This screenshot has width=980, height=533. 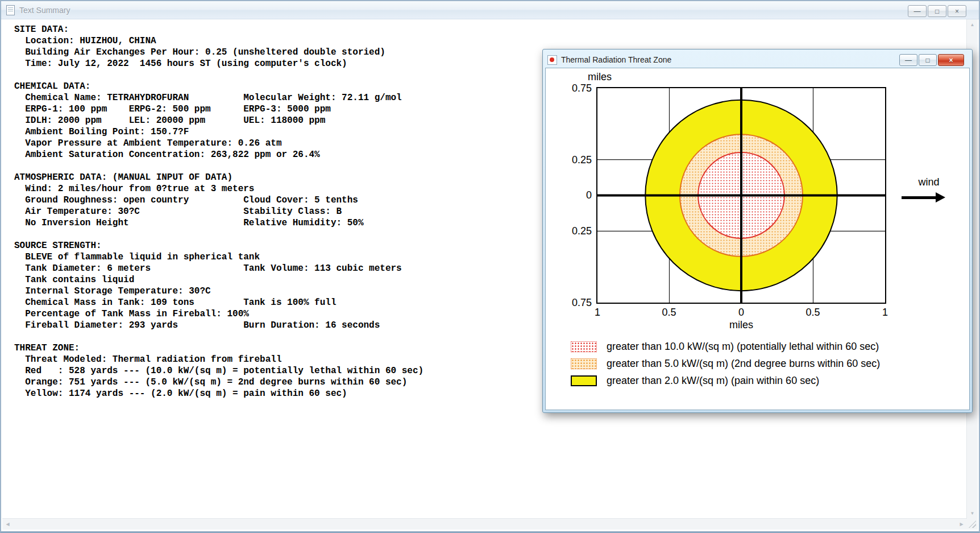 What do you see at coordinates (10, 10) in the screenshot?
I see `document-icon` at bounding box center [10, 10].